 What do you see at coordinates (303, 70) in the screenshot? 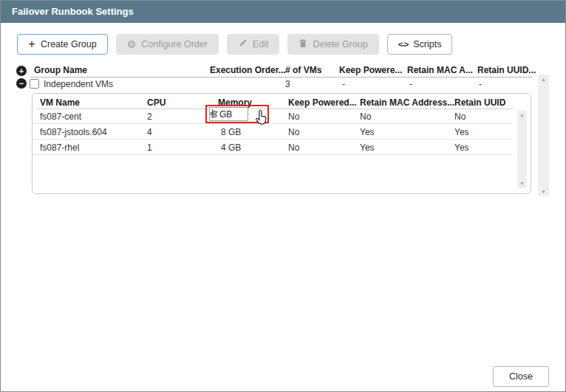
I see `col-num-vms: # of VMs` at bounding box center [303, 70].